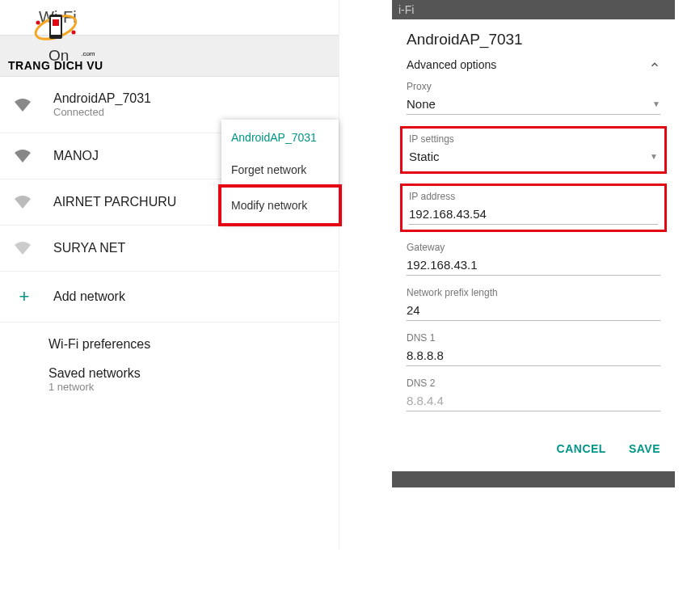  What do you see at coordinates (102, 99) in the screenshot?
I see `network-name: AndroidAP_7031` at bounding box center [102, 99].